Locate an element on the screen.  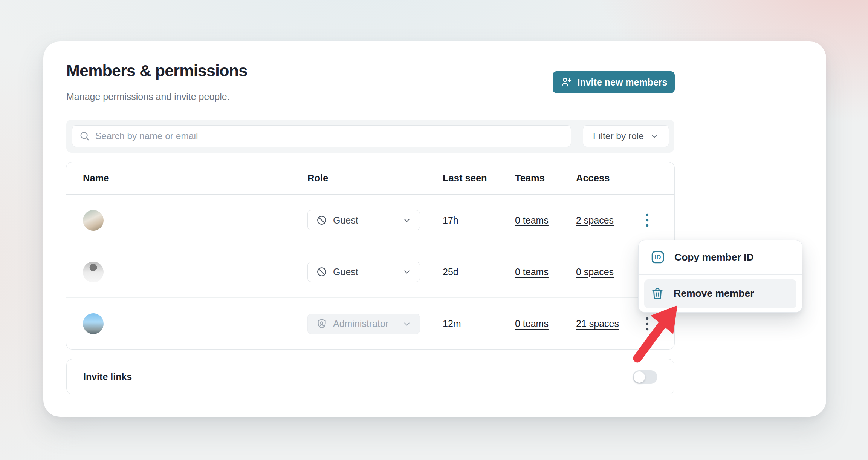
spaces-link: 2 spaces is located at coordinates (595, 220).